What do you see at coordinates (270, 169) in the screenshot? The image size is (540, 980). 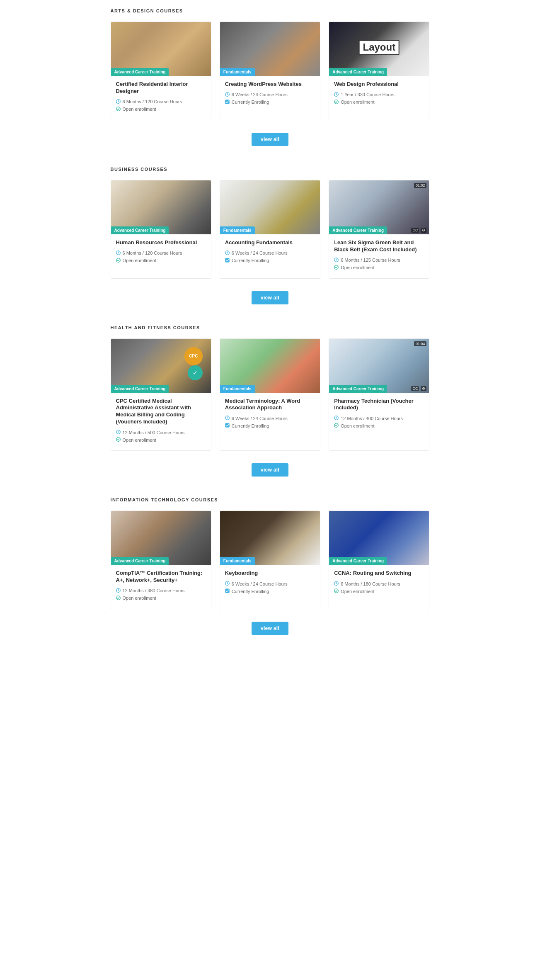 I see `section-title: Business Courses` at bounding box center [270, 169].